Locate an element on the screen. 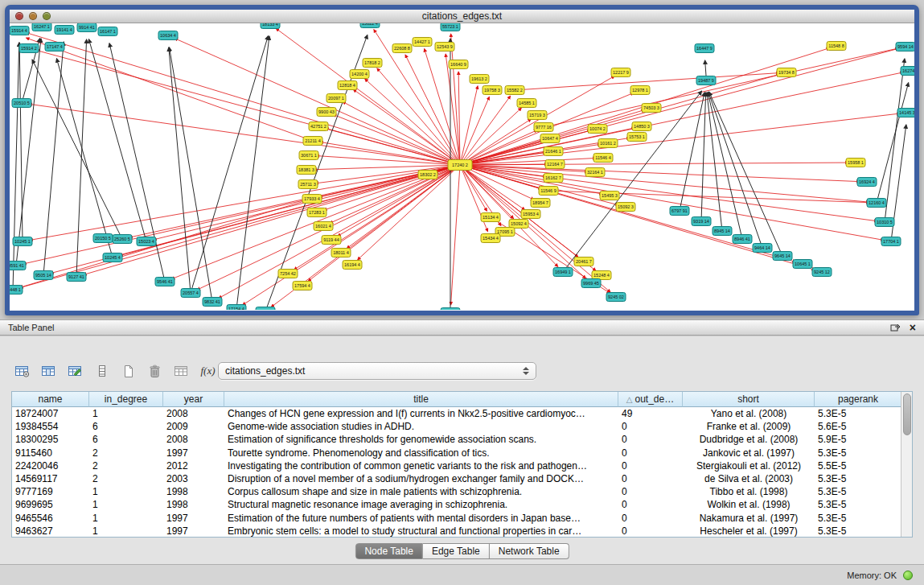 This screenshot has width=924, height=585. network-node: 16021 4 is located at coordinates (323, 227).